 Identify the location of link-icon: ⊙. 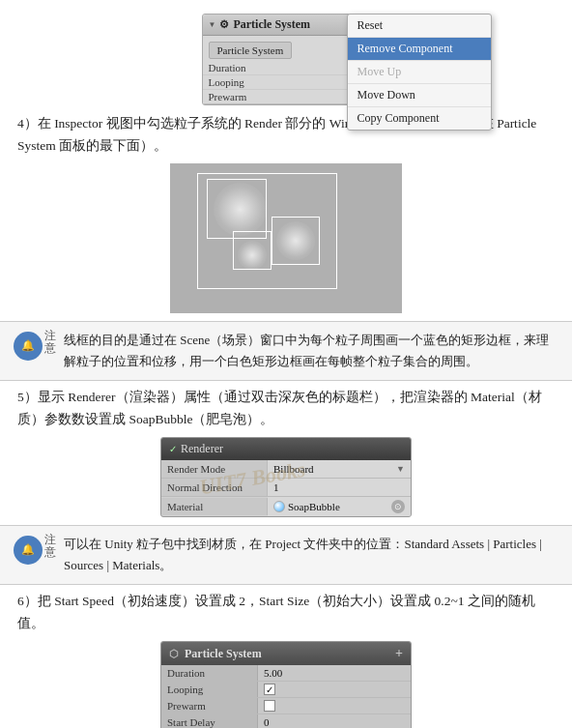
(398, 507).